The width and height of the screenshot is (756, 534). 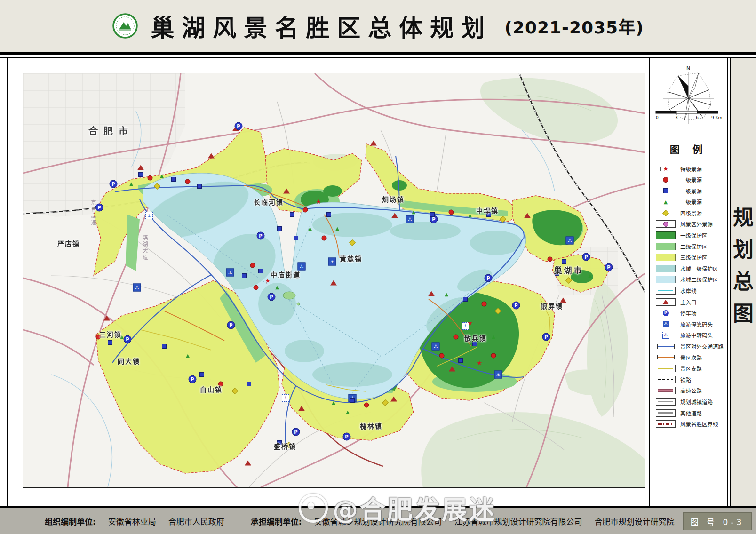 What do you see at coordinates (689, 191) in the screenshot?
I see `legend-row: 二级景源` at bounding box center [689, 191].